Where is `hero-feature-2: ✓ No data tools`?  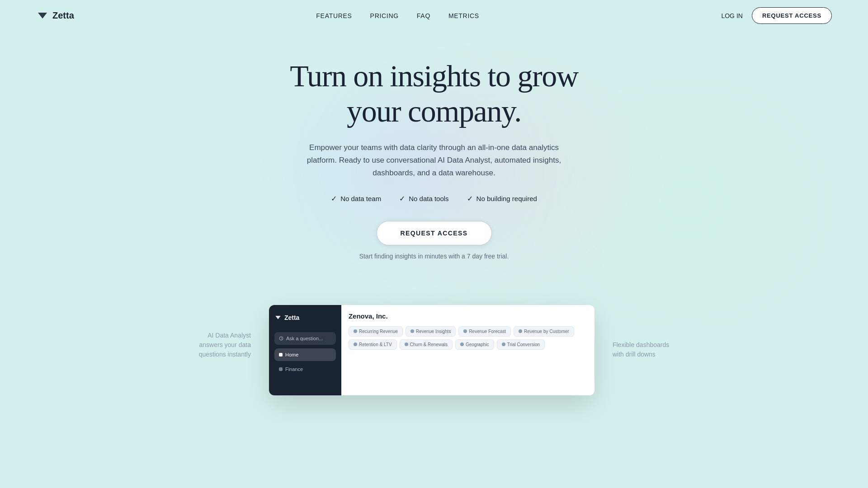
hero-feature-2: ✓ No data tools is located at coordinates (424, 199).